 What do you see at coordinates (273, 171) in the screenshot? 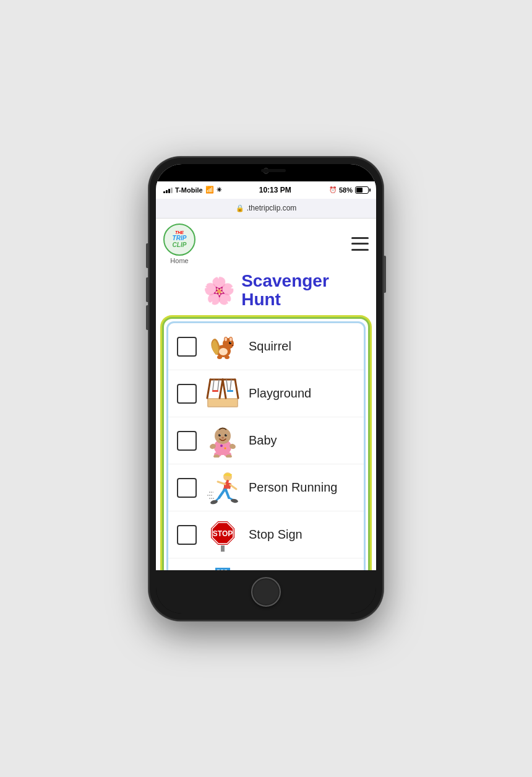
I see `speaker` at bounding box center [273, 171].